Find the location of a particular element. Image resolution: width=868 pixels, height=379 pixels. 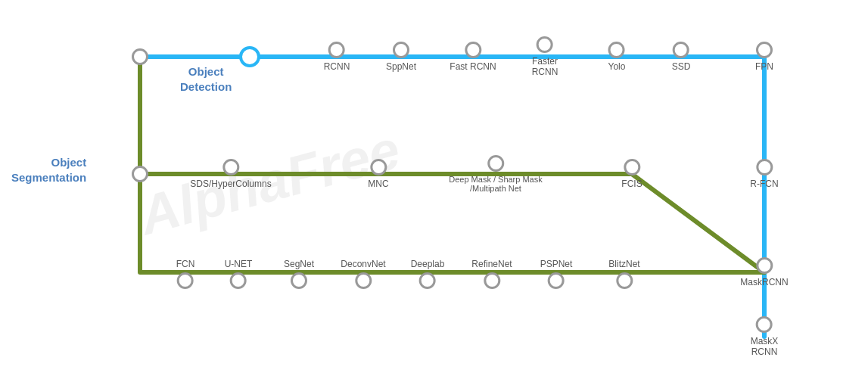

node-sppnet: SppNet is located at coordinates (401, 57).